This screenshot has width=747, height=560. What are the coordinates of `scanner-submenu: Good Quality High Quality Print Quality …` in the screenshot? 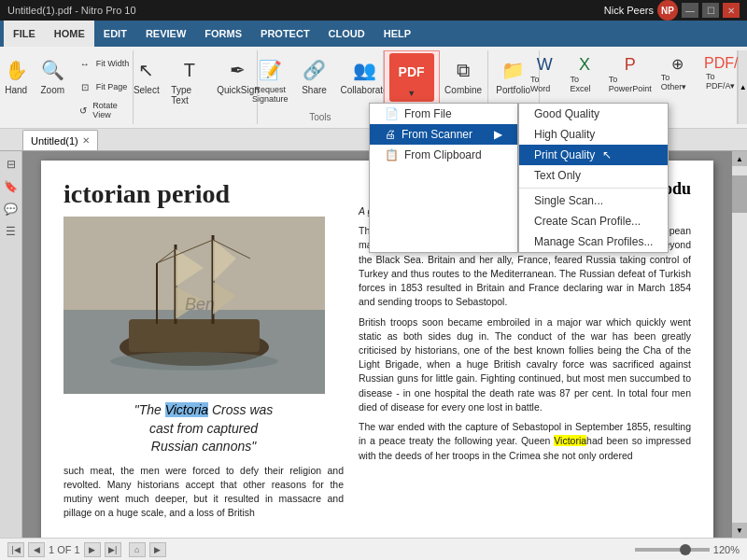 It's located at (594, 177).